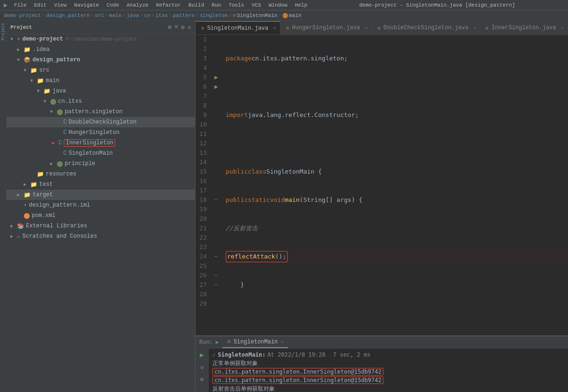 The width and height of the screenshot is (568, 392). I want to click on sidebar-item-test: ▶ 📁 test, so click(101, 184).